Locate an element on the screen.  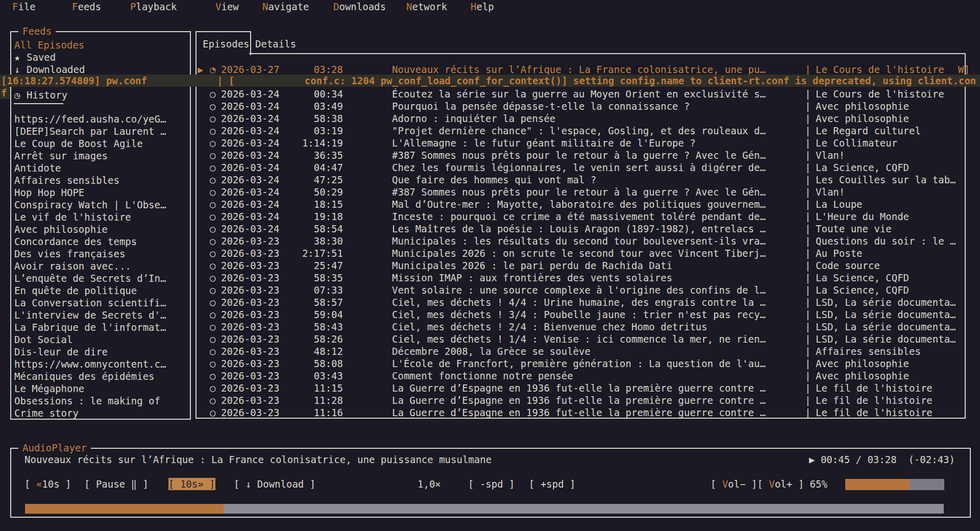
seek-bar is located at coordinates (484, 509).